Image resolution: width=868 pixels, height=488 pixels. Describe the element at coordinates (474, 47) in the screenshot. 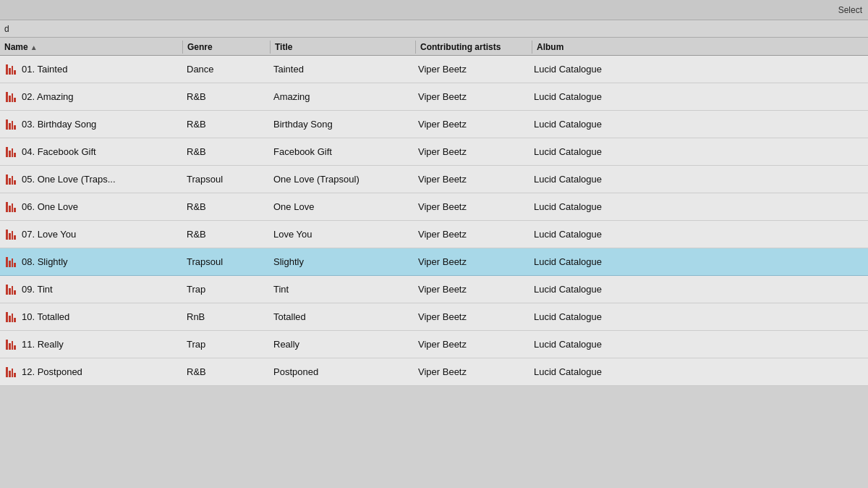

I see `col-header-contributing: Contributing artists` at that location.